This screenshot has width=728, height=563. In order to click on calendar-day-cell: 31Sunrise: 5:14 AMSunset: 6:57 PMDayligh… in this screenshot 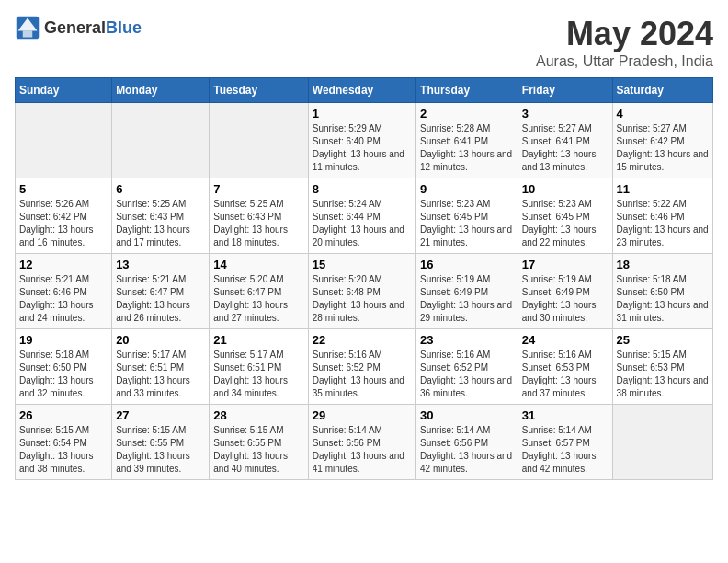, I will do `click(564, 442)`.